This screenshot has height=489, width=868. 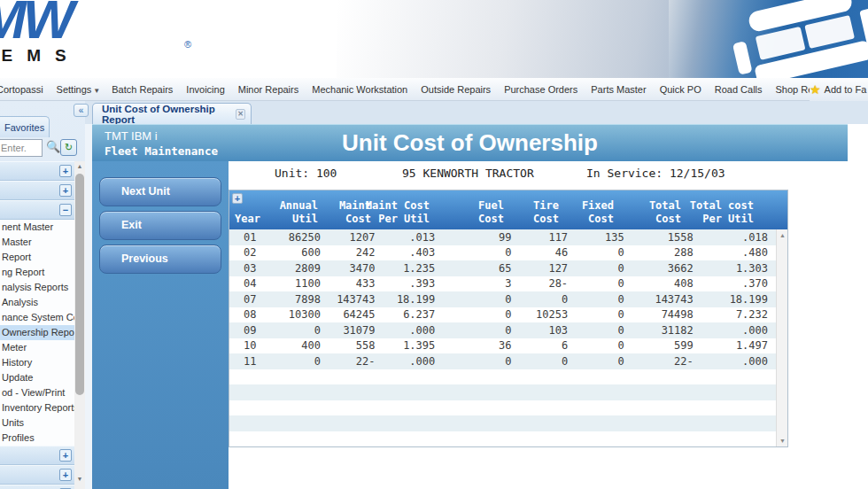 What do you see at coordinates (53, 147) in the screenshot?
I see `search-icon: 🔍` at bounding box center [53, 147].